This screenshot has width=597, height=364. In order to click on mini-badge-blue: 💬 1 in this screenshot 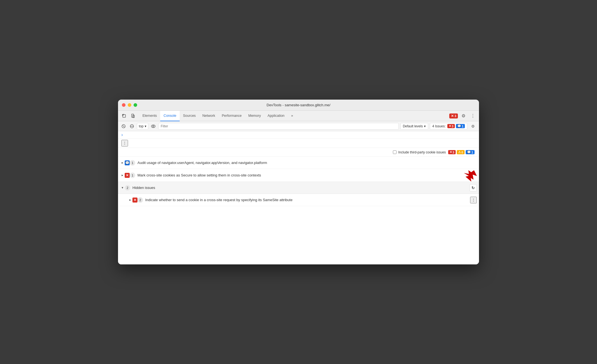, I will do `click(470, 152)`.